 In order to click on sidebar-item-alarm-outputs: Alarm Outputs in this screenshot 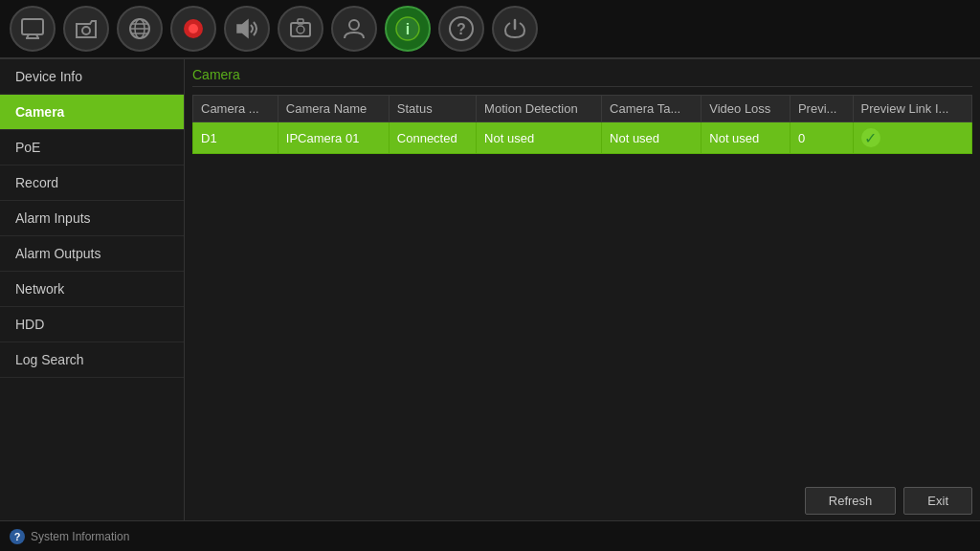, I will do `click(92, 254)`.